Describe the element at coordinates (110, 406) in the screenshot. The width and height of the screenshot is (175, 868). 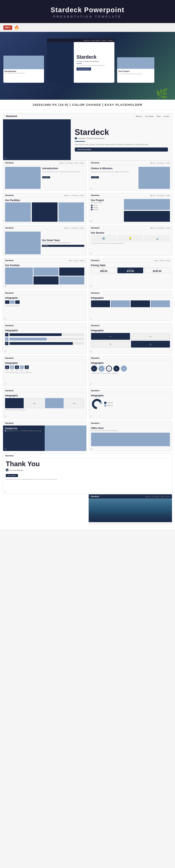
I see `legend-text-2: Category B` at that location.